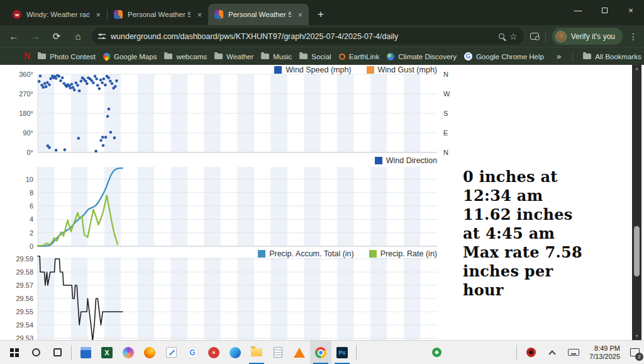 The image size is (644, 364). I want to click on bookmark-star-icon: ☆, so click(513, 37).